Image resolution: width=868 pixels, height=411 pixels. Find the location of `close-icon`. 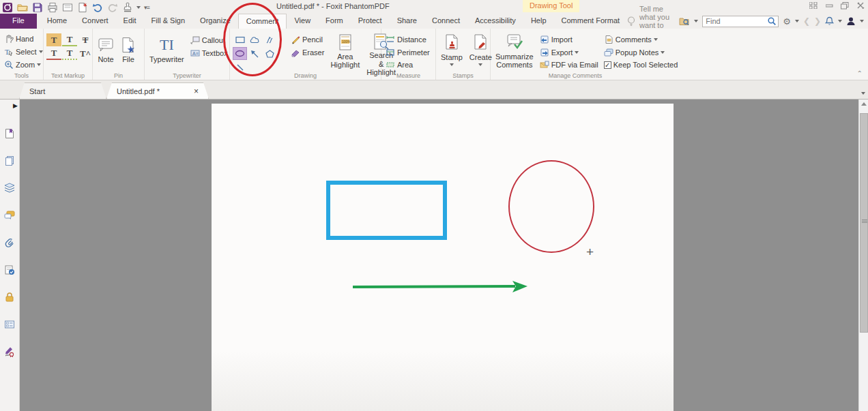

close-icon is located at coordinates (860, 5).